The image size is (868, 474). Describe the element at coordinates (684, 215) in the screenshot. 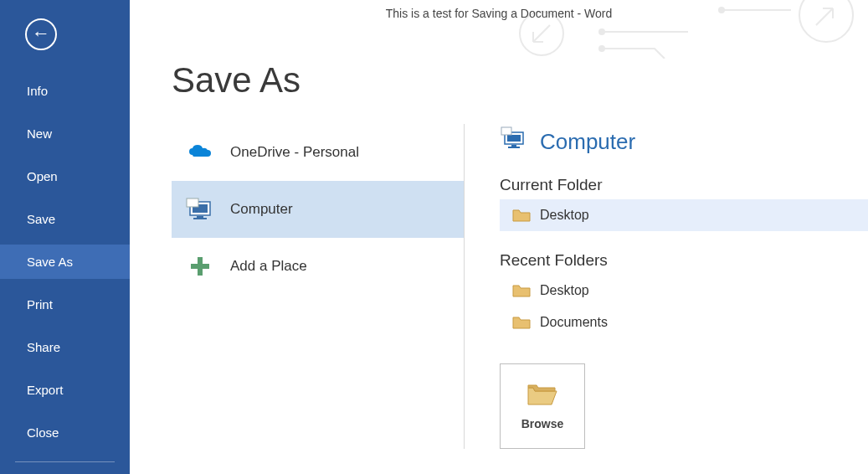

I see `current-folder-item: Desktop` at that location.